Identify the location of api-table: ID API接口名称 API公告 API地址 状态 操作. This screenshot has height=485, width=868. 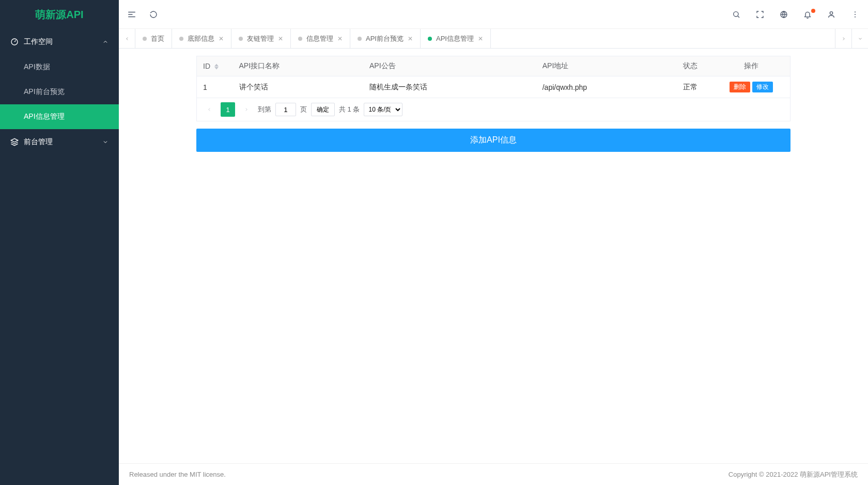
(493, 77).